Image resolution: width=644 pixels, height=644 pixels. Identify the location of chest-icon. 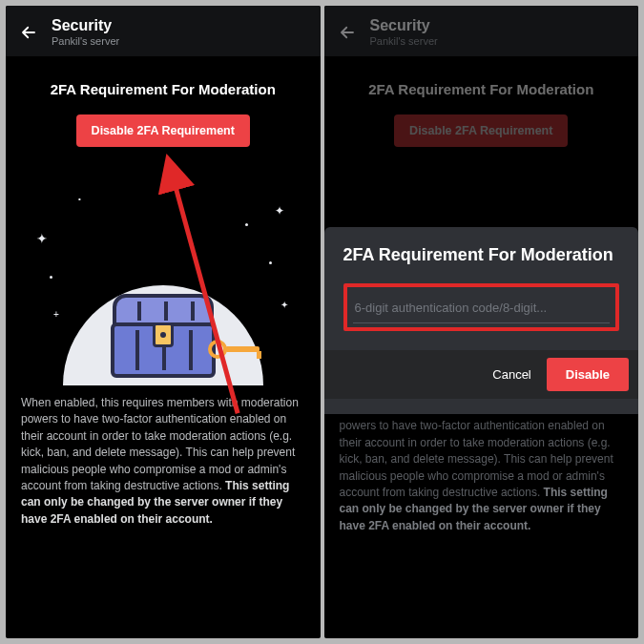
(163, 336).